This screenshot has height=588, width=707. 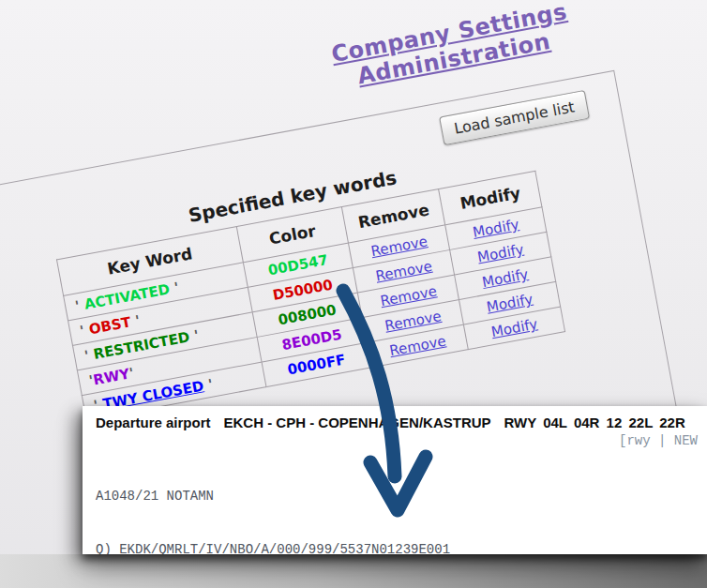 What do you see at coordinates (514, 328) in the screenshot?
I see `modify-link: Modify` at bounding box center [514, 328].